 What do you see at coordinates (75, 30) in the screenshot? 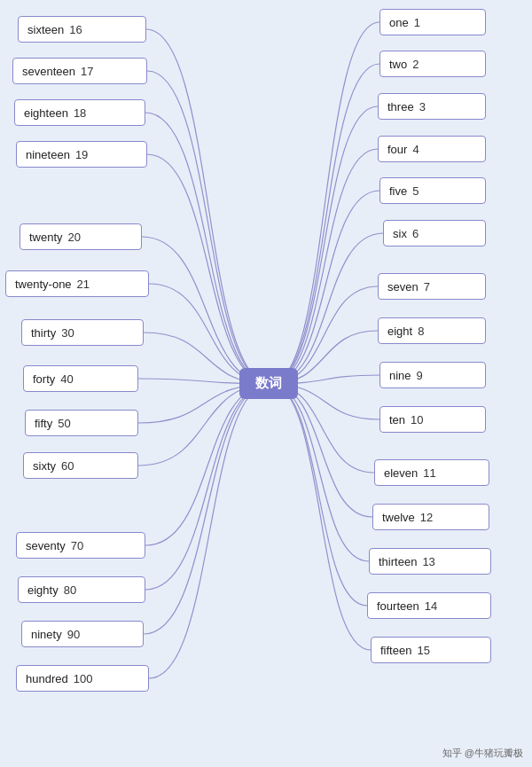
I see `num-label: 16` at bounding box center [75, 30].